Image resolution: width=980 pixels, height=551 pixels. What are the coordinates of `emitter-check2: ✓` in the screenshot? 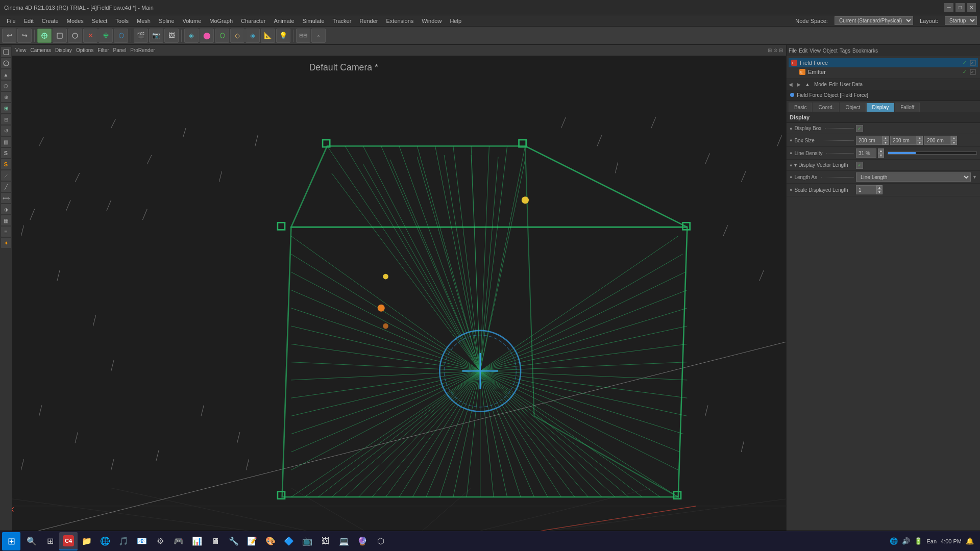 It's located at (973, 72).